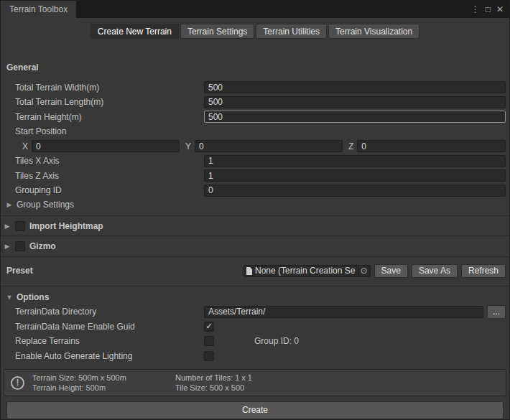  I want to click on window-titlebar: Terrain Toolbox ⋮ □ ✕, so click(255, 9).